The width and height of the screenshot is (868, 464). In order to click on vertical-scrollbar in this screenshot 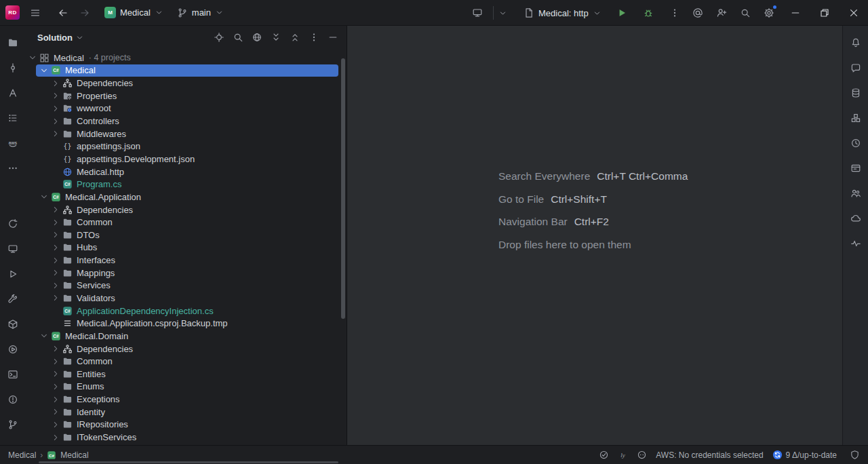, I will do `click(343, 189)`.